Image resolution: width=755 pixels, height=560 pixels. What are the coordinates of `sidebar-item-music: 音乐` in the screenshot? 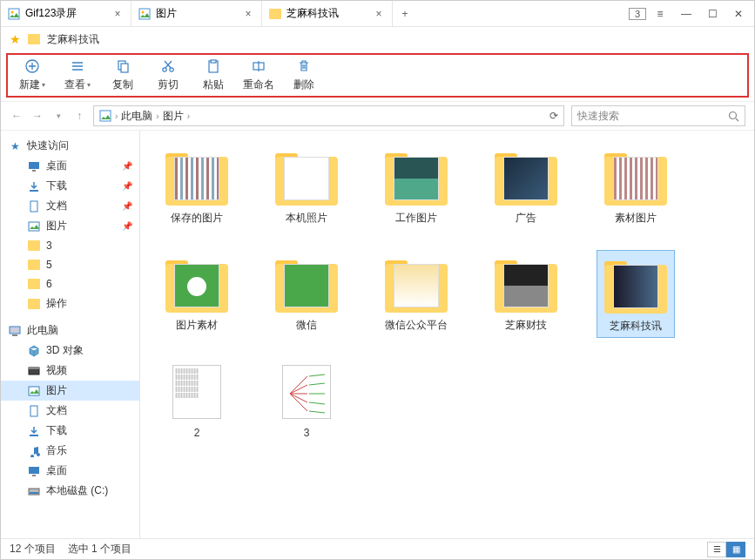 It's located at (70, 451).